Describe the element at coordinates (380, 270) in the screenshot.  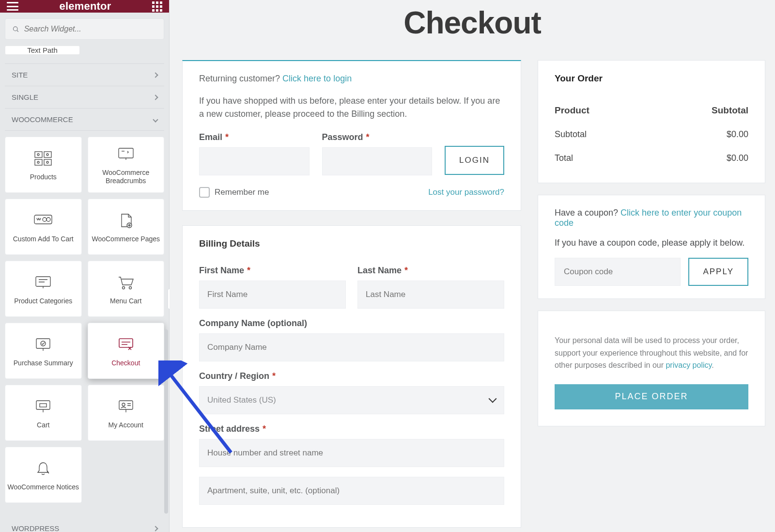
I see `last-name-label: Last Name` at that location.